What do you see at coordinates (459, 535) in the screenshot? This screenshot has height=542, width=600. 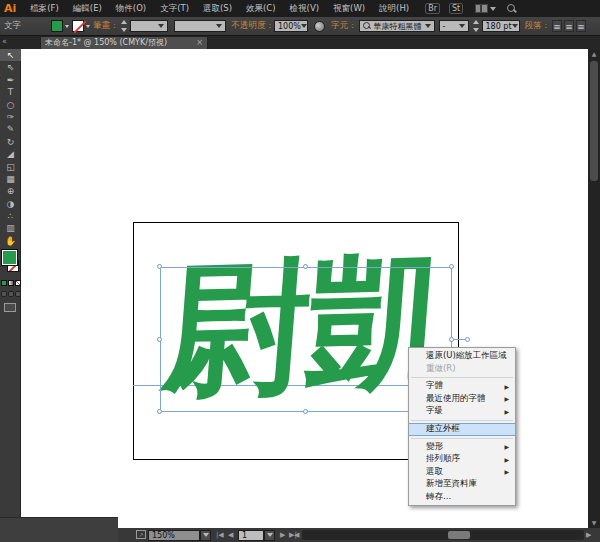 I see `horizontal-scrollbar-thumb` at bounding box center [459, 535].